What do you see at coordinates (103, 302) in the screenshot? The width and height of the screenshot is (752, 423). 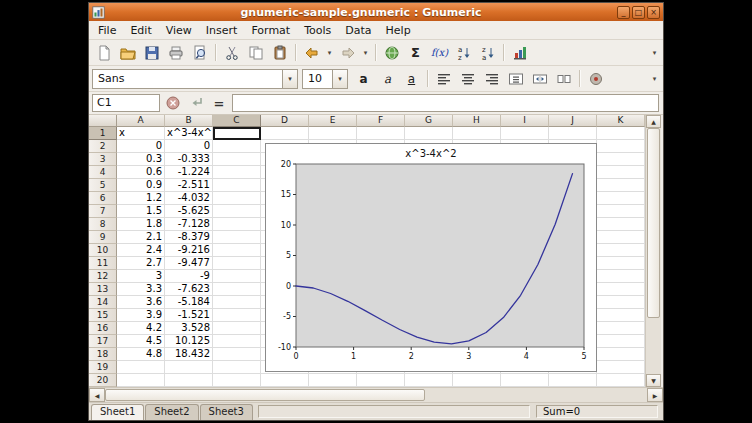 I see `row-header-14: 14` at bounding box center [103, 302].